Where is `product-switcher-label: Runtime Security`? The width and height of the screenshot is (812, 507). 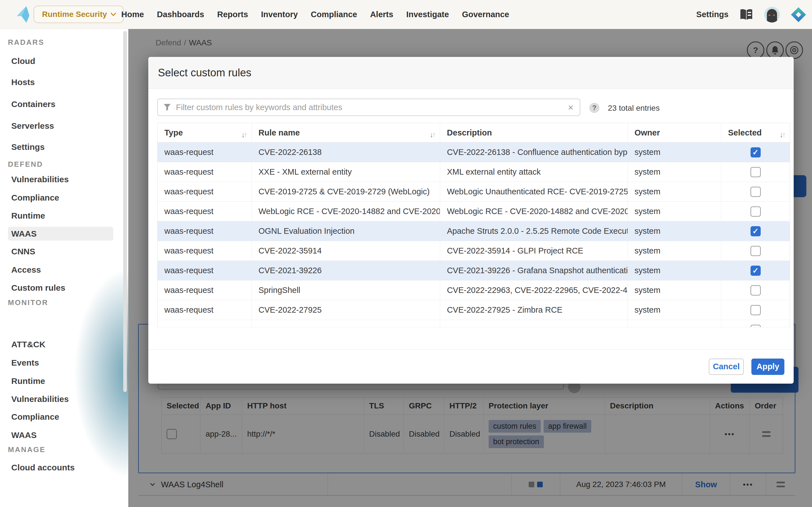
product-switcher-label: Runtime Security is located at coordinates (74, 14).